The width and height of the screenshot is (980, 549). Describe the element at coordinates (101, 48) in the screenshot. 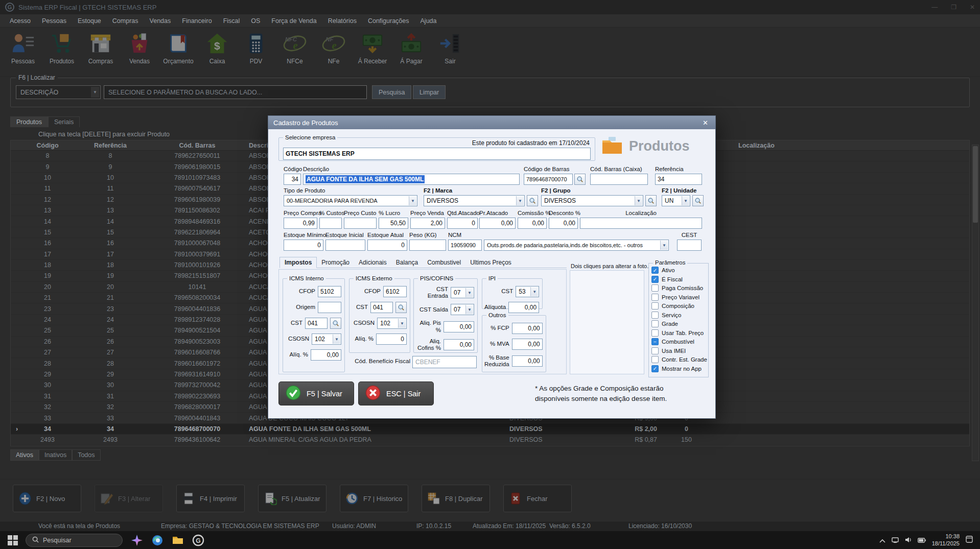

I see `toolbar-button-compras: Compras` at that location.